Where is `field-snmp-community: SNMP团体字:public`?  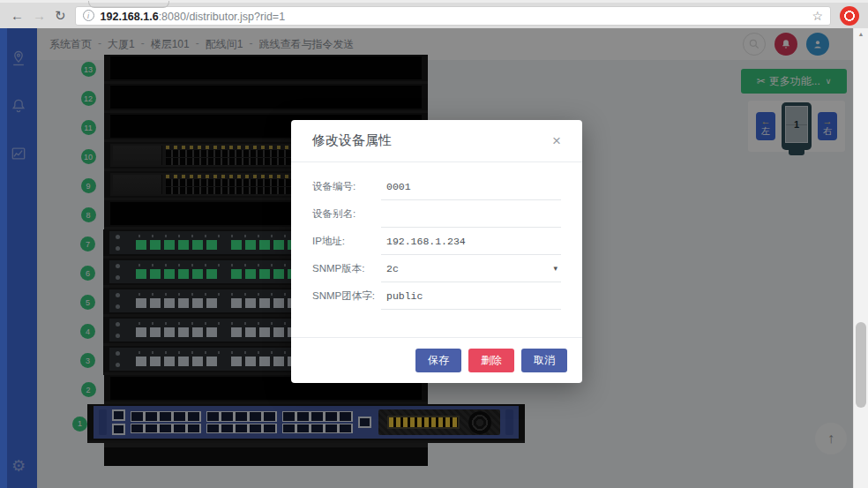 field-snmp-community: SNMP团体字:public is located at coordinates (437, 297).